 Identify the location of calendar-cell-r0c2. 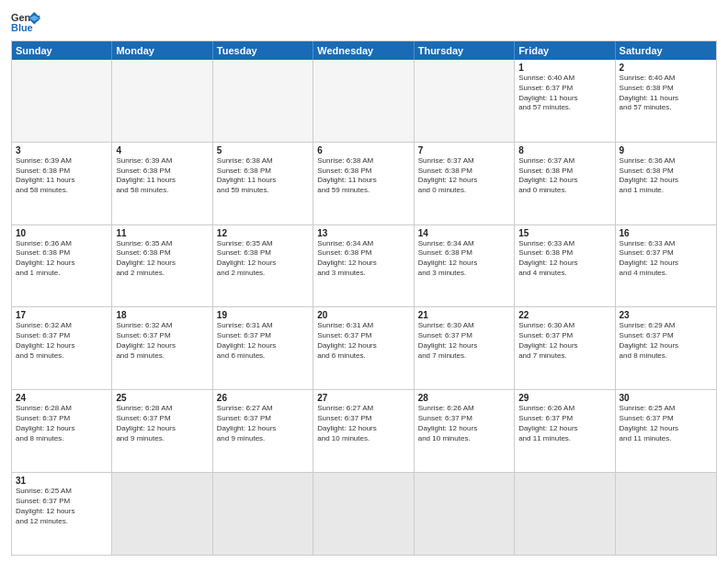
(263, 101).